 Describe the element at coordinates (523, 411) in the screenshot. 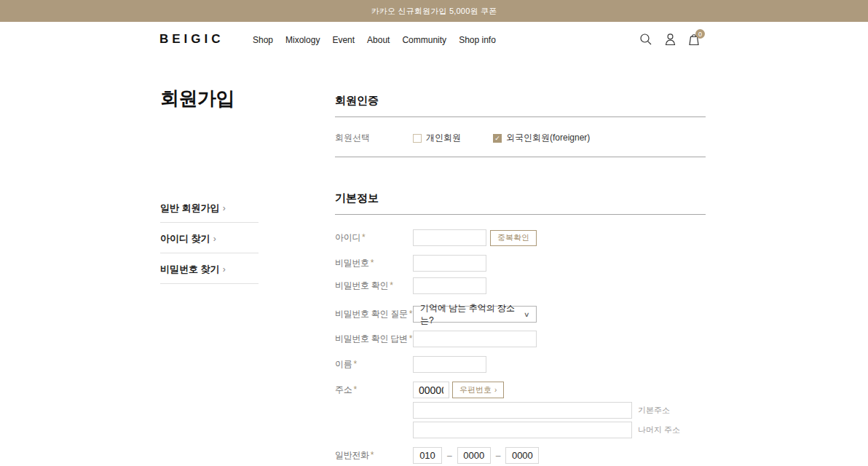

I see `address-base-input` at that location.